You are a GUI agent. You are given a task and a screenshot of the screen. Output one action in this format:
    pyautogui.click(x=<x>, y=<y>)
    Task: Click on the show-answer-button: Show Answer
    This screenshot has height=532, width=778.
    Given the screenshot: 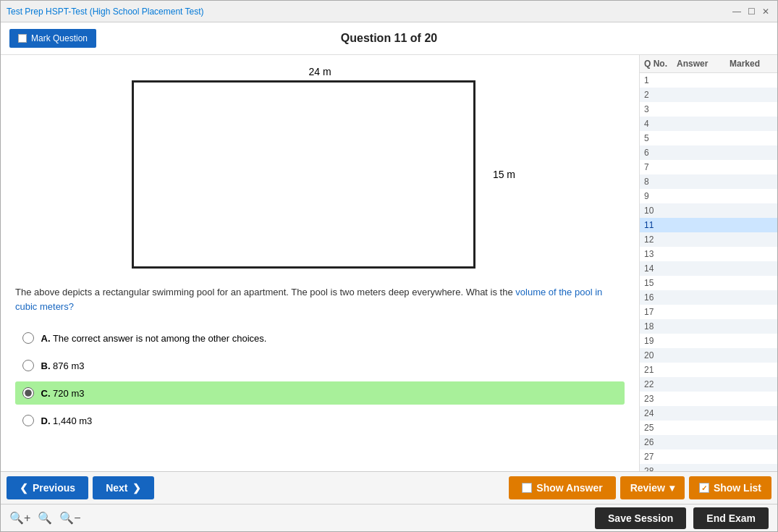 What is the action you would take?
    pyautogui.click(x=562, y=488)
    